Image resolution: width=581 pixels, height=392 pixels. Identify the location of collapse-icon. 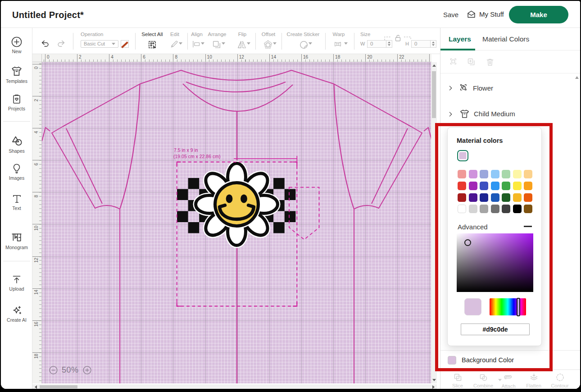
(528, 226).